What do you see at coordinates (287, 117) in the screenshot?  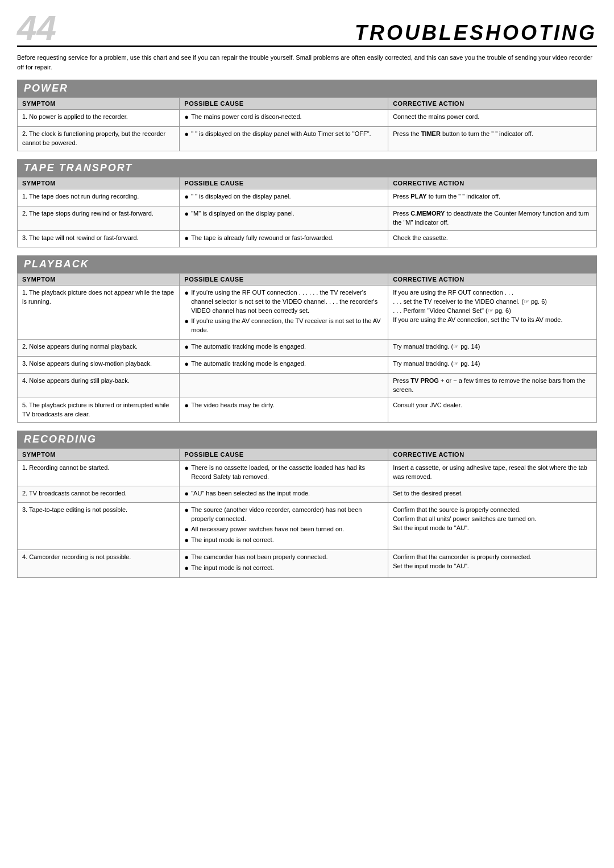 I see `cause-text: The mains power cord is discon-nected.` at bounding box center [287, 117].